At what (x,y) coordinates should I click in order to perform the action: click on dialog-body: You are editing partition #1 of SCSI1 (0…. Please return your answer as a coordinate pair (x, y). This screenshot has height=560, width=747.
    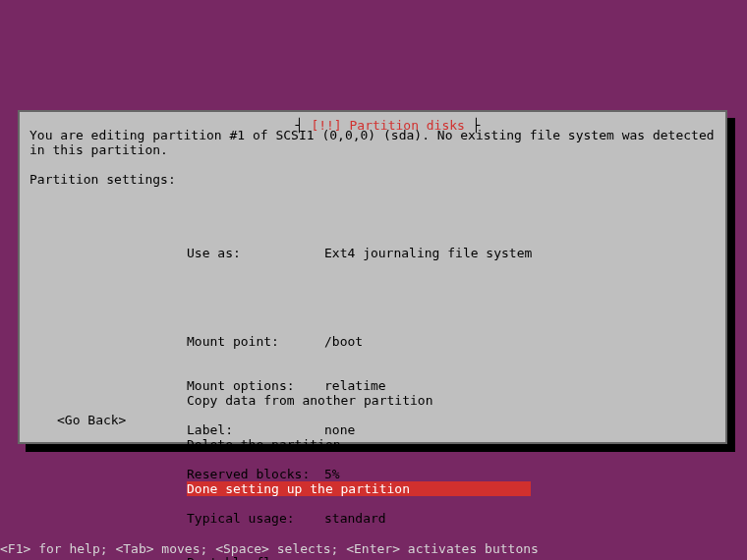
    Looking at the image, I should click on (373, 157).